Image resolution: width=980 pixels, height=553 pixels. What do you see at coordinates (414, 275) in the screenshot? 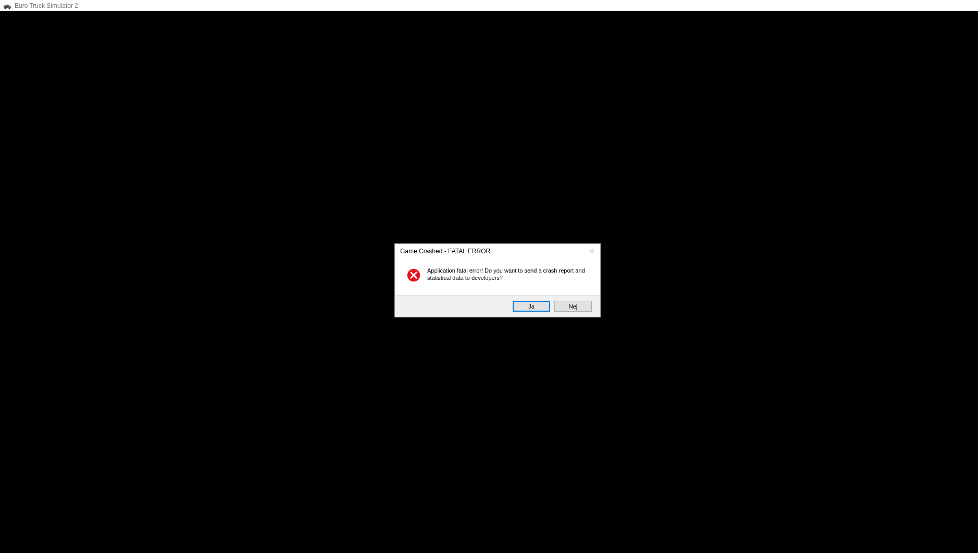
I see `error-icon` at bounding box center [414, 275].